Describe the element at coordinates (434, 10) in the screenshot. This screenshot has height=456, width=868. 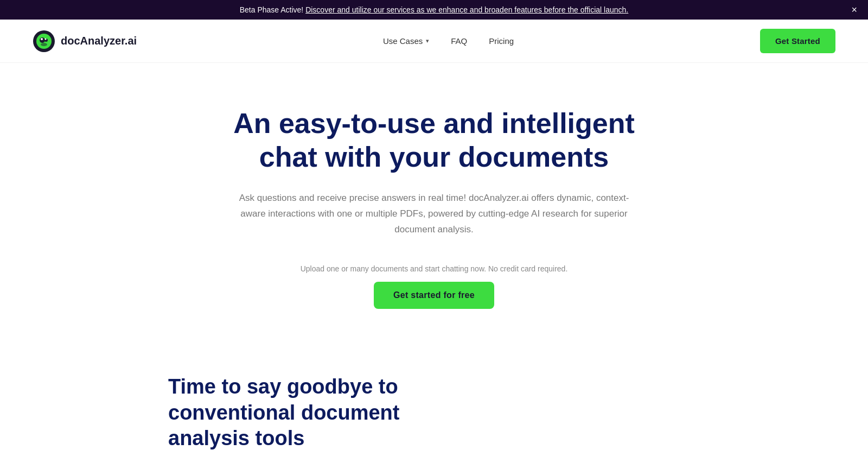
I see `announcement-banner: Beta Phase Active! Discover and utilize …` at that location.